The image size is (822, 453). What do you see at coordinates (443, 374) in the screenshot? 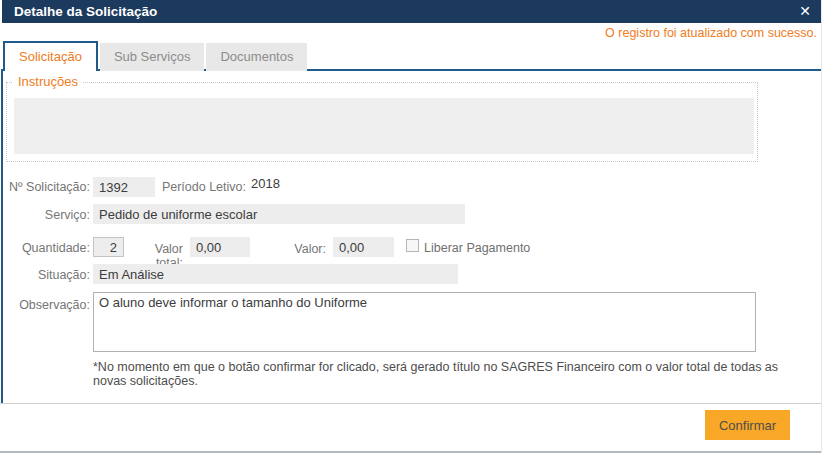
I see `confirm-footnote: *No momento em que o botão confirmar for…` at bounding box center [443, 374].